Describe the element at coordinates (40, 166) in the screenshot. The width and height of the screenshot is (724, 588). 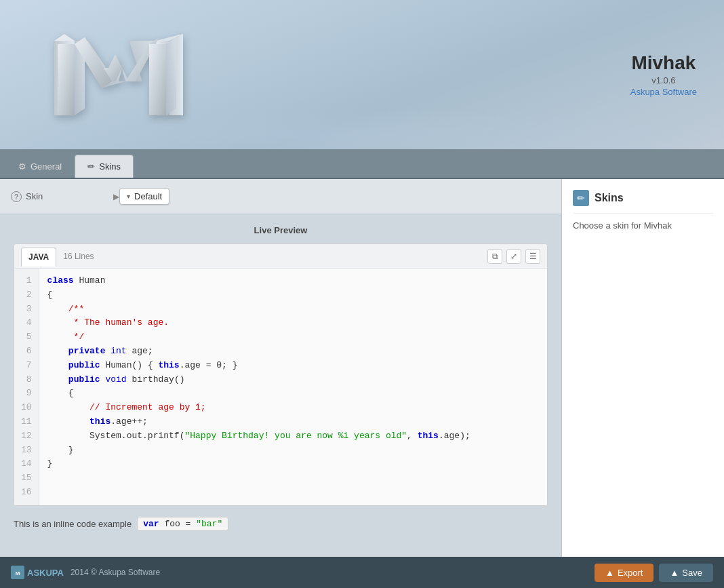
I see `tab-general: ⚙ General` at that location.